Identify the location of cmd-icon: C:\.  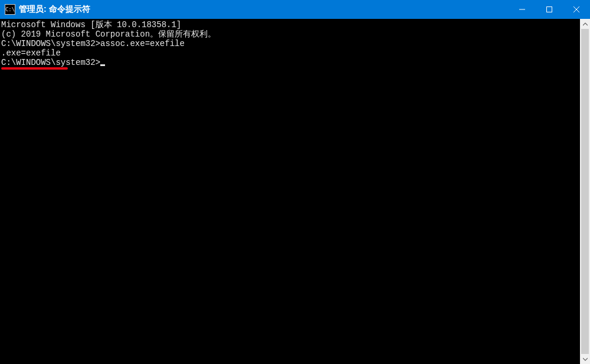
(10, 9).